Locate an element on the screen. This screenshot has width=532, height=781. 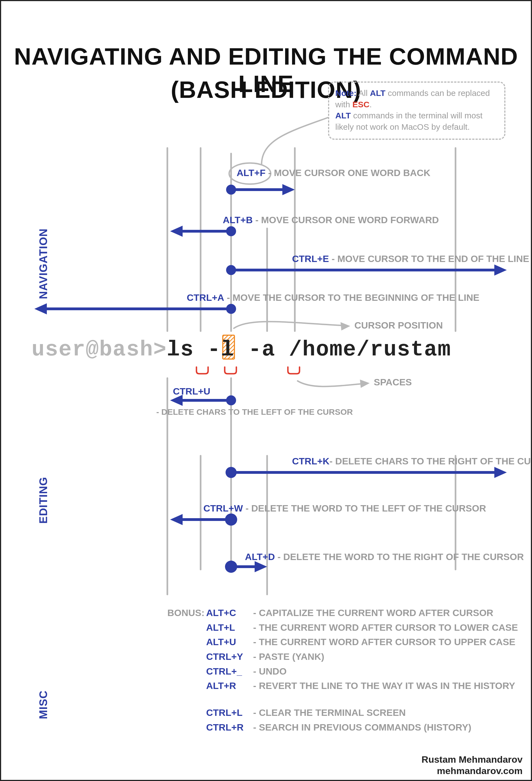
note-fragment: All is located at coordinates (363, 93).